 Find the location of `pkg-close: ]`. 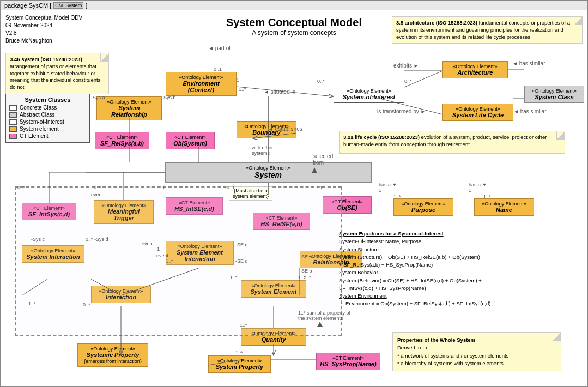

pkg-close: ] is located at coordinates (86, 5).